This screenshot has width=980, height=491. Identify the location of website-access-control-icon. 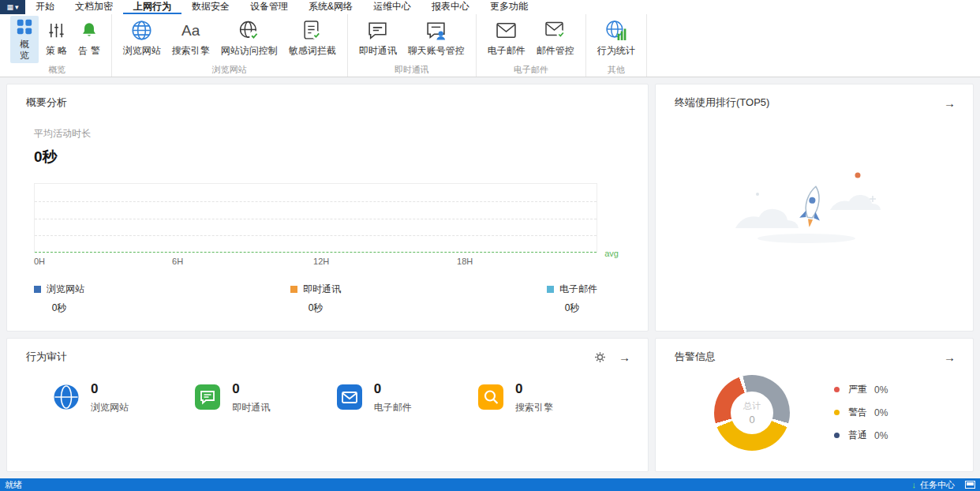
(249, 30).